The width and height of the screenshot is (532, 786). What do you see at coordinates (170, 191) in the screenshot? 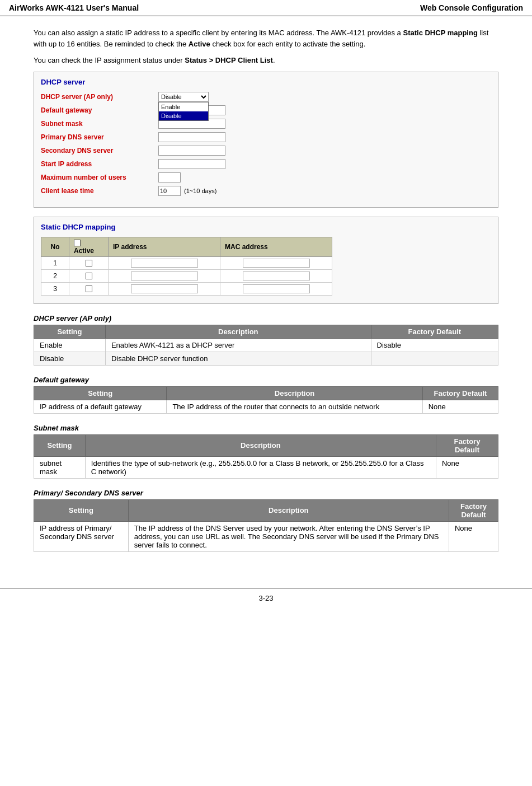
I see `client-lease-input` at bounding box center [170, 191].